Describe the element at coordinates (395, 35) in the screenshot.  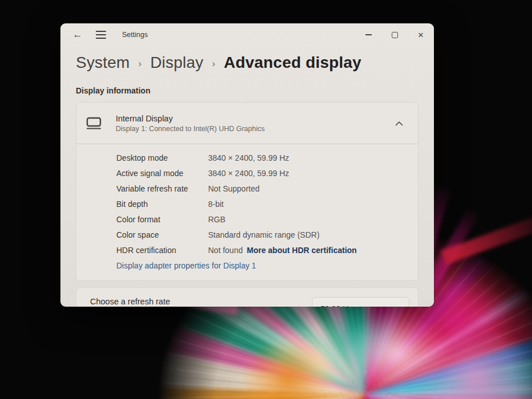
I see `maximize-button` at that location.